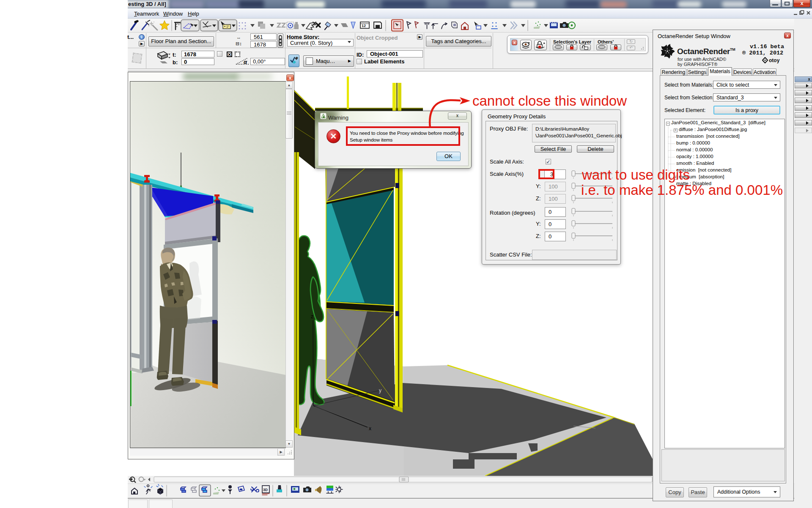  I want to click on svg-text: otoy, so click(774, 60).